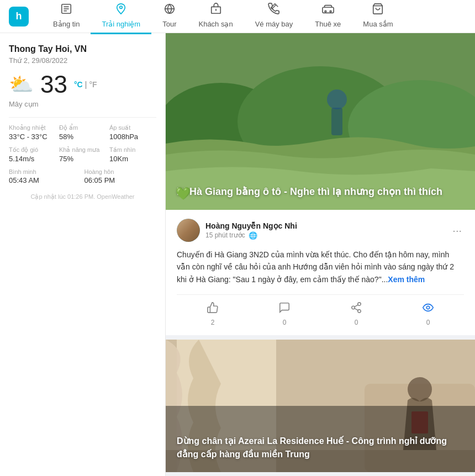 The height and width of the screenshot is (476, 475). What do you see at coordinates (83, 177) in the screenshot?
I see `weather-sun-times: Bình minh 05:43 AM Hoàng hôn 06:05 PM` at bounding box center [83, 177].